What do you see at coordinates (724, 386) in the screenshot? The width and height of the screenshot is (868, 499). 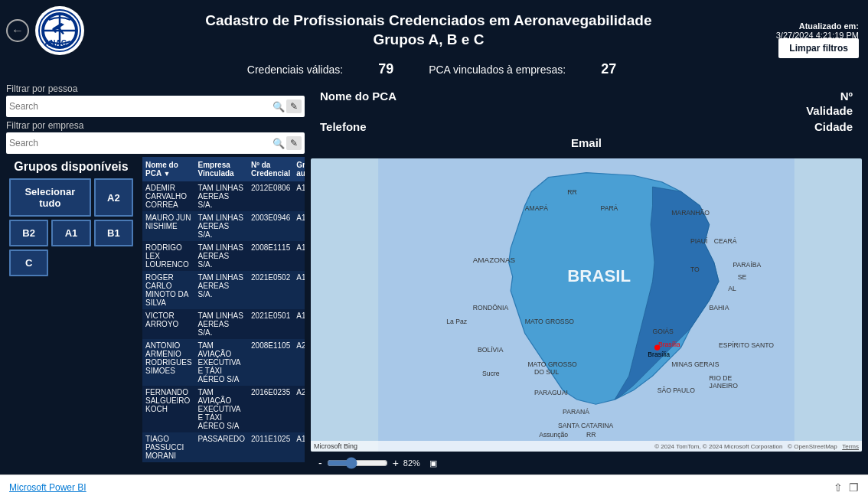 I see `svg-text: JANEIRO` at bounding box center [724, 386].